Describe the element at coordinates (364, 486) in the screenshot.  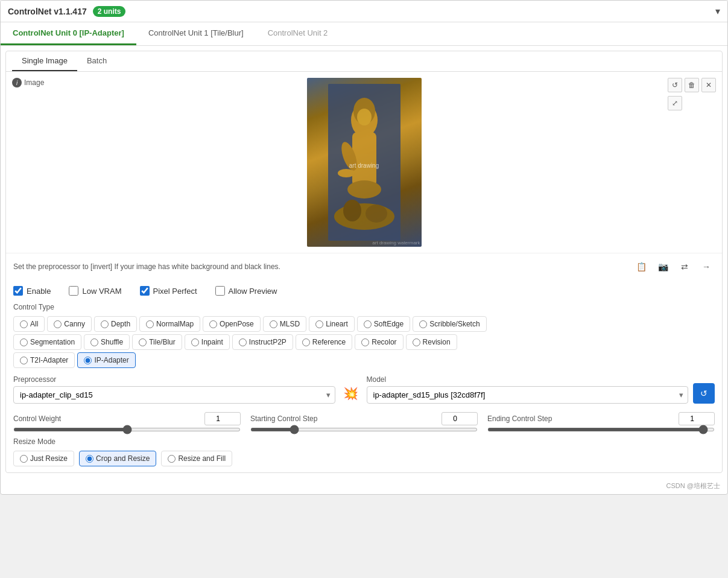
I see `footer-watermark: CSDN @培根艺士` at that location.